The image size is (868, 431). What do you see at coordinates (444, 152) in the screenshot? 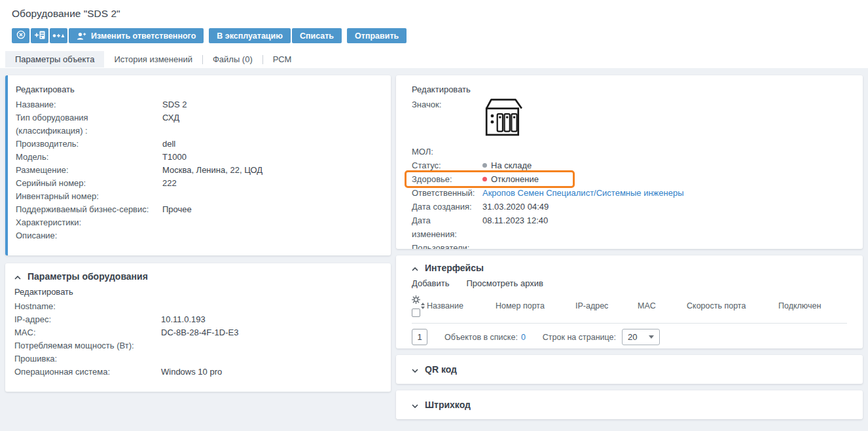
I see `field-label: МОЛ:` at bounding box center [444, 152].